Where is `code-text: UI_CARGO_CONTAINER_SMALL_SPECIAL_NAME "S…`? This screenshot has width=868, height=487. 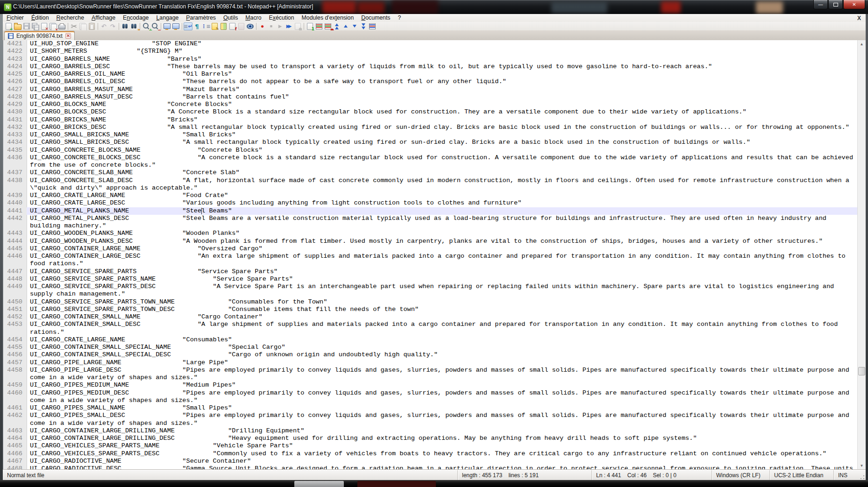
code-text: UI_CARGO_CONTAINER_SMALL_SPECIAL_NAME "S… is located at coordinates (442, 347).